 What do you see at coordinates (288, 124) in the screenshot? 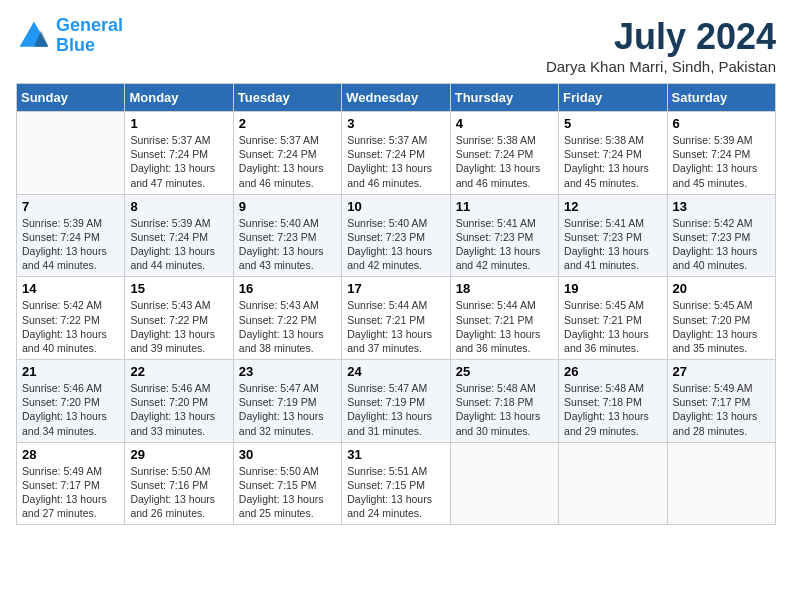
I see `day-number: 2` at bounding box center [288, 124].